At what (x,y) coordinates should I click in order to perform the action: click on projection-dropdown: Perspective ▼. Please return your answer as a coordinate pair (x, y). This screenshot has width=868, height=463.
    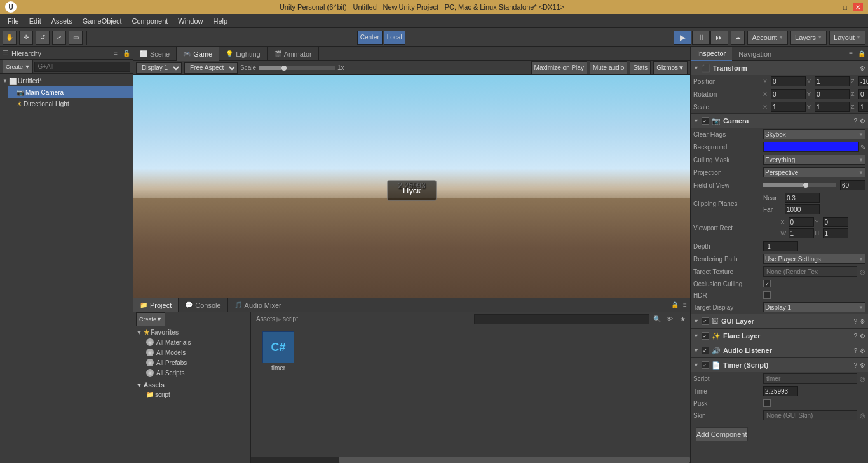
    Looking at the image, I should click on (815, 172).